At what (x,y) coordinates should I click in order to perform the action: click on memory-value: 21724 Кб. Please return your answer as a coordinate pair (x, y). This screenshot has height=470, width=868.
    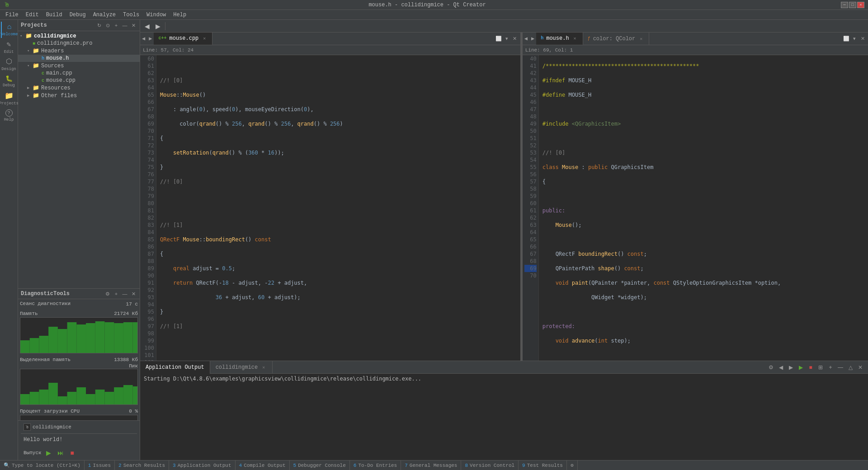
    Looking at the image, I should click on (126, 314).